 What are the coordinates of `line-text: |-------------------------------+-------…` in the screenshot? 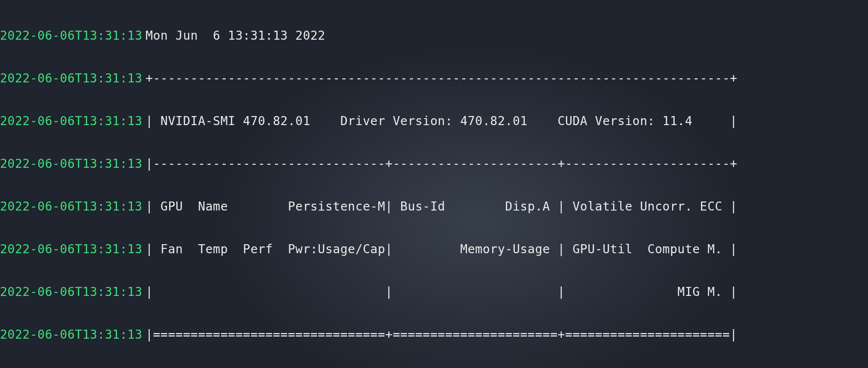 It's located at (441, 164).